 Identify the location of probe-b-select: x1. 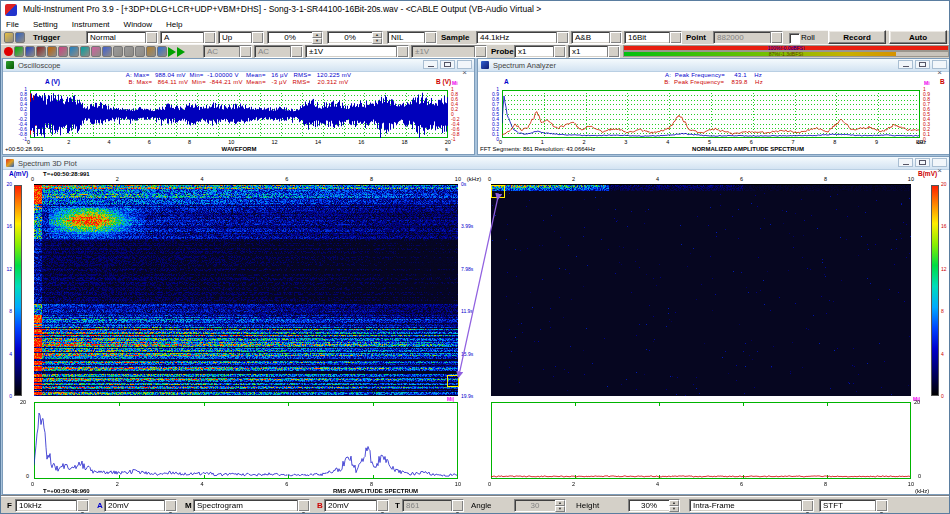
(594, 52).